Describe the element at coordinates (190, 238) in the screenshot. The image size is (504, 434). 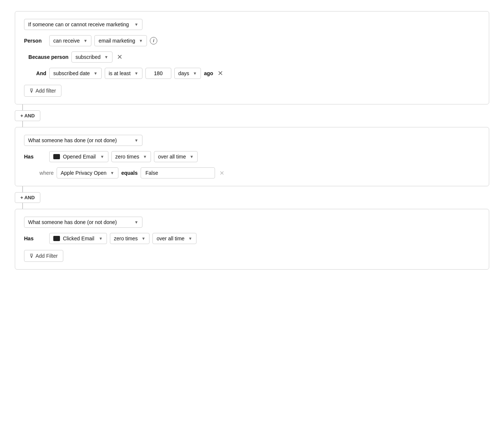
I see `chevron-down-icon-16: ▼` at that location.